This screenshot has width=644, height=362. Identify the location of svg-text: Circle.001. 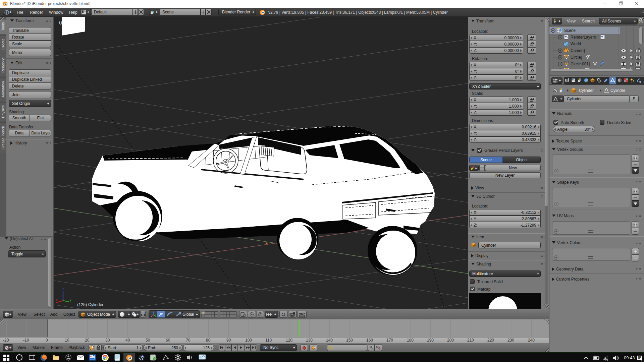
(580, 64).